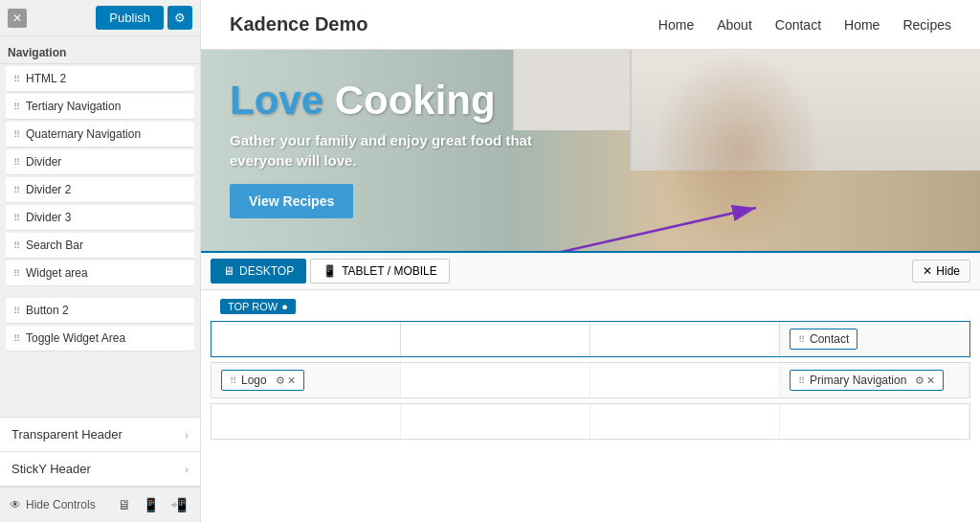  Describe the element at coordinates (861, 25) in the screenshot. I see `nav-home2: Home` at that location.